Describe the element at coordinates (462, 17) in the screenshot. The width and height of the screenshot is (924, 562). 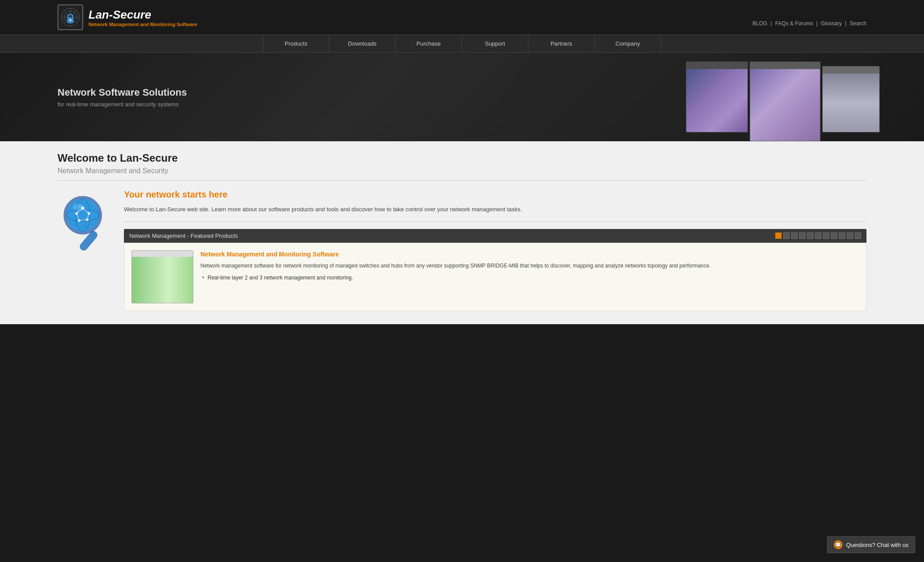
I see `header: Lan-Secure Network Management and Monito…` at that location.